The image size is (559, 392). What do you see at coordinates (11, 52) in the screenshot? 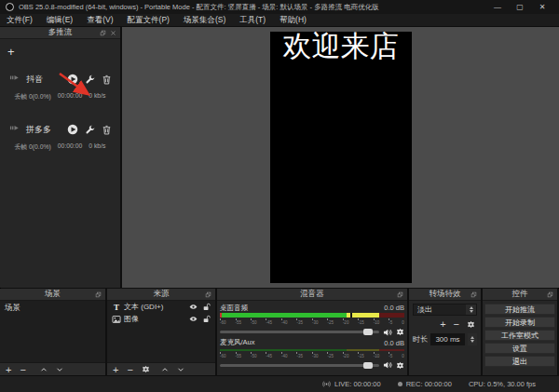
I see `add-stream-button: +` at bounding box center [11, 52].